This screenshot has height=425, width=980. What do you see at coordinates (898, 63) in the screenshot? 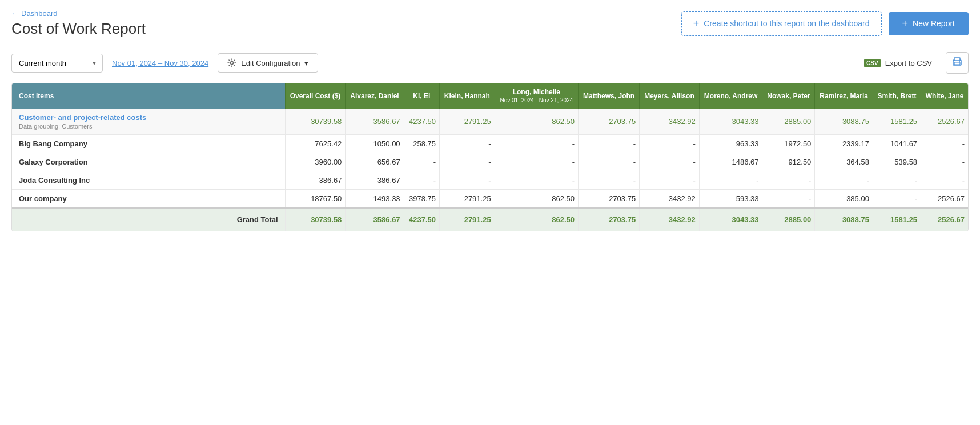
I see `export-csv-button: CSV Export to CSV` at bounding box center [898, 63].